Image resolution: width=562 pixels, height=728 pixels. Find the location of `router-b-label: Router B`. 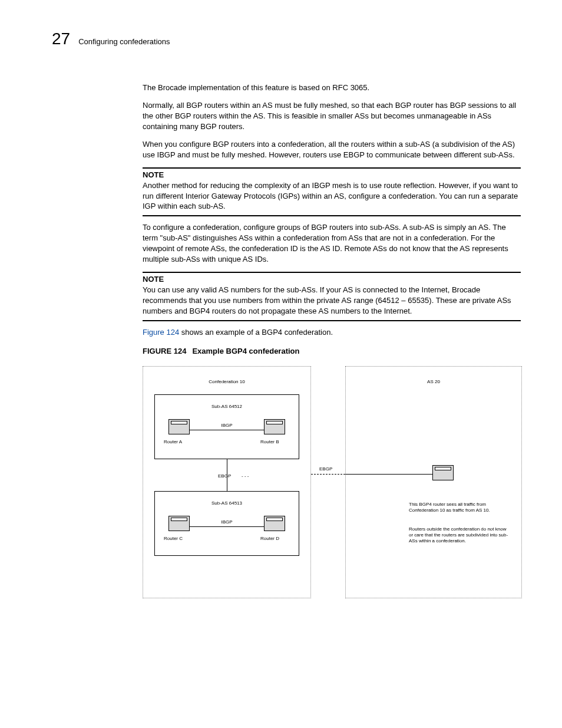

router-b-label: Router B is located at coordinates (270, 442).